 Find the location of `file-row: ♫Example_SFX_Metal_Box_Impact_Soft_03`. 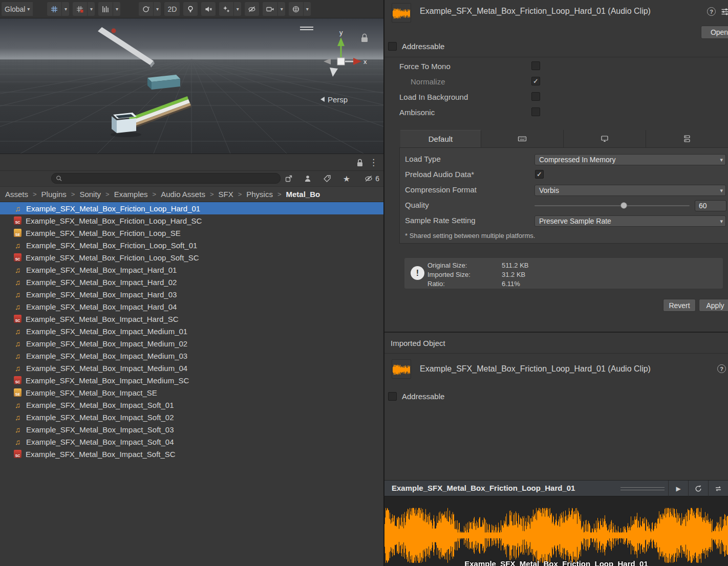

file-row: ♫Example_SFX_Metal_Box_Impact_Soft_03 is located at coordinates (191, 429).